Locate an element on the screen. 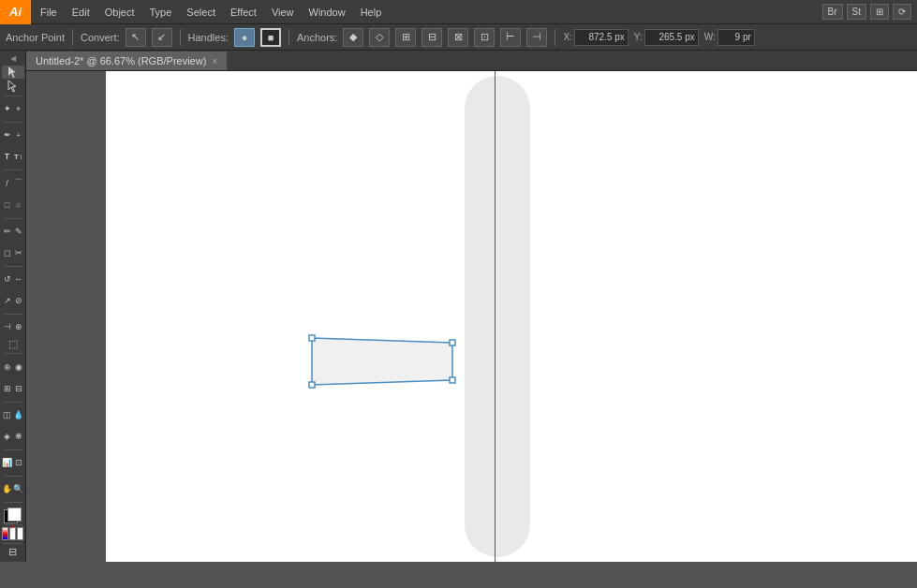  tool-line: / is located at coordinates (7, 184).